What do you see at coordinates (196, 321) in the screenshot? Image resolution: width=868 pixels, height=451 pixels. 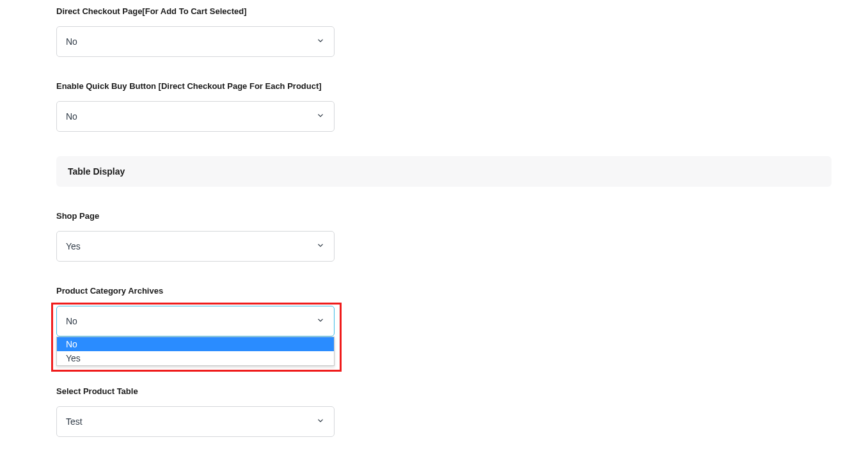 I see `category-archives-select: No` at bounding box center [196, 321].